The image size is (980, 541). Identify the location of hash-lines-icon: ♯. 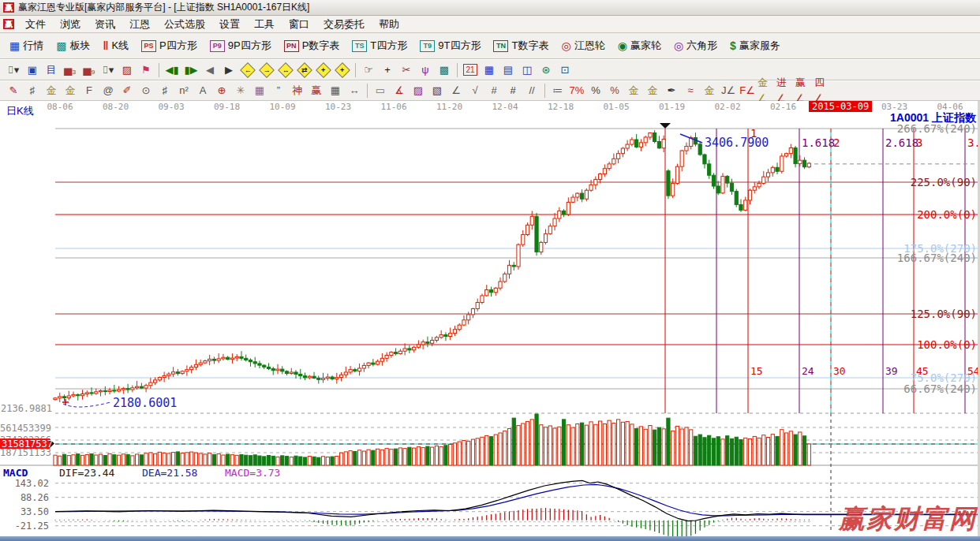
(165, 91).